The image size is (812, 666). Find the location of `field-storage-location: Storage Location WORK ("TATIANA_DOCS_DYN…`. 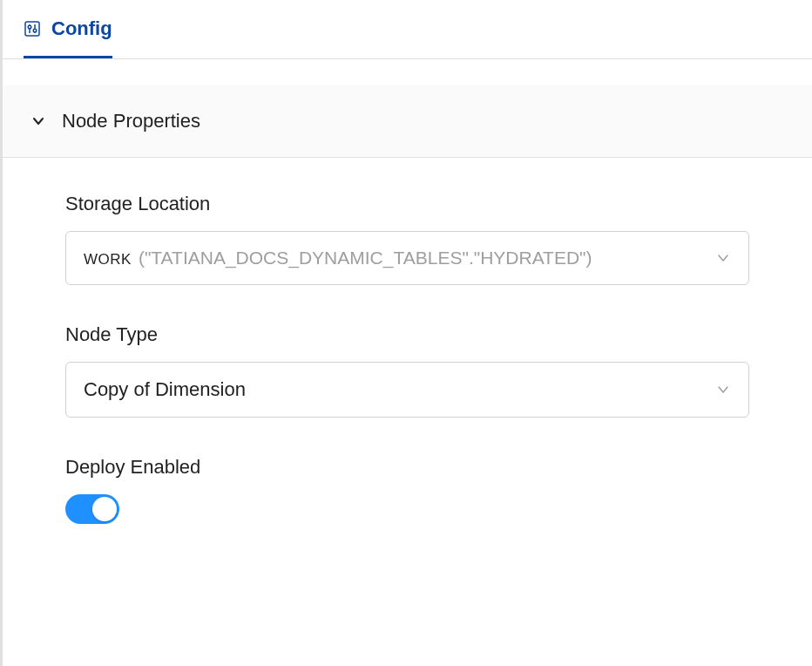

field-storage-location: Storage Location WORK ("TATIANA_DOCS_DYN… is located at coordinates (408, 239).